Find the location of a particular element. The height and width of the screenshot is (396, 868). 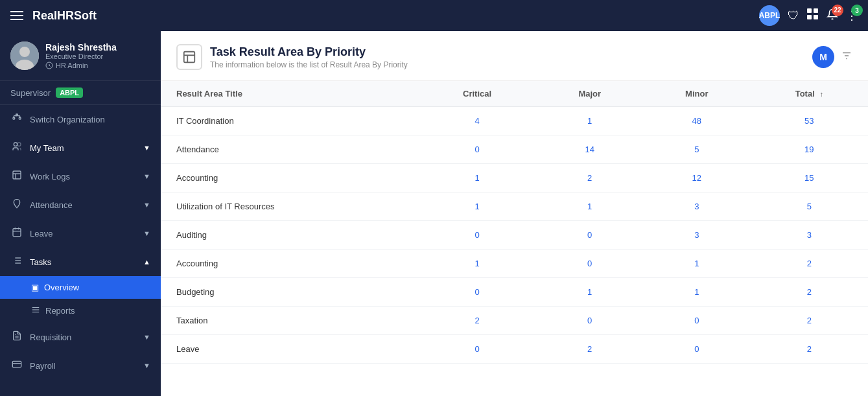

cell-title: Auditing is located at coordinates (289, 235).